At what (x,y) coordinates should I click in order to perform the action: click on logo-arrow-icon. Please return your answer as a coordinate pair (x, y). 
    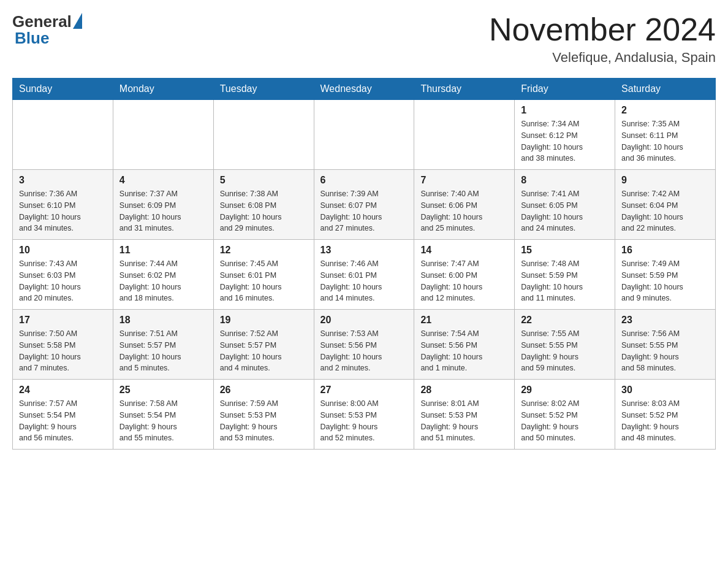
    Looking at the image, I should click on (77, 21).